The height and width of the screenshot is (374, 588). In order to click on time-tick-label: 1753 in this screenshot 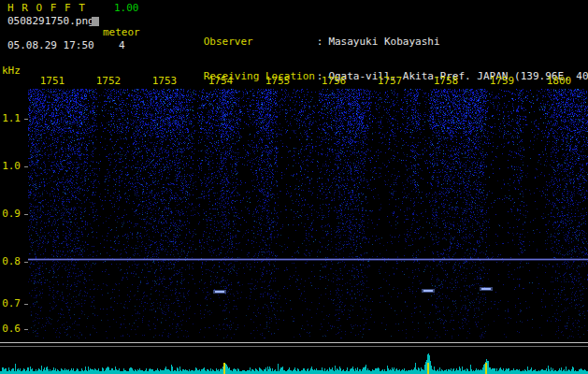, I will do `click(165, 81)`.